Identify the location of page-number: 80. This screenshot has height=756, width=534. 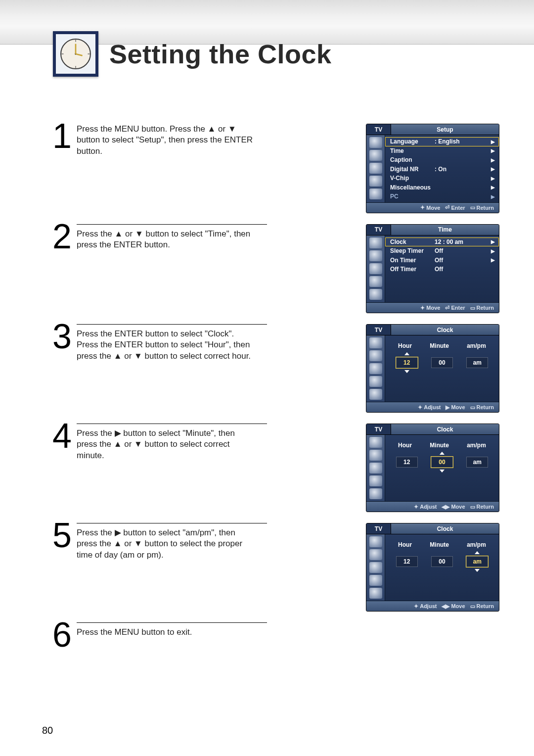
(47, 730).